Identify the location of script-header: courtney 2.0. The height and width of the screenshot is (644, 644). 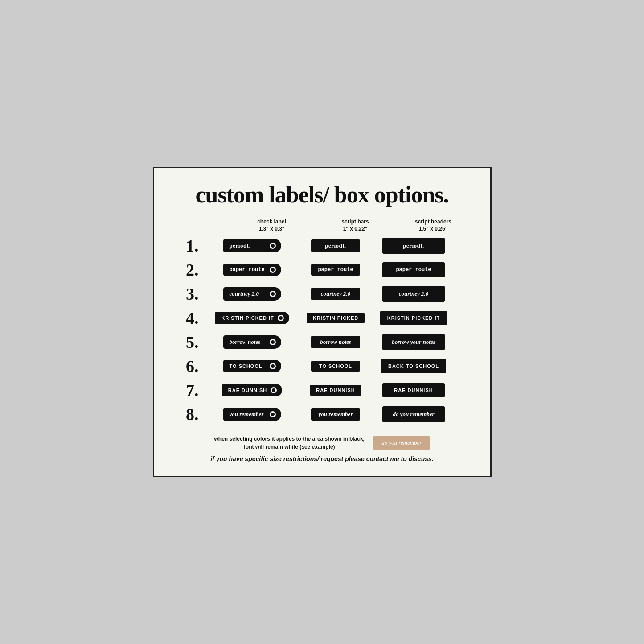
(414, 294).